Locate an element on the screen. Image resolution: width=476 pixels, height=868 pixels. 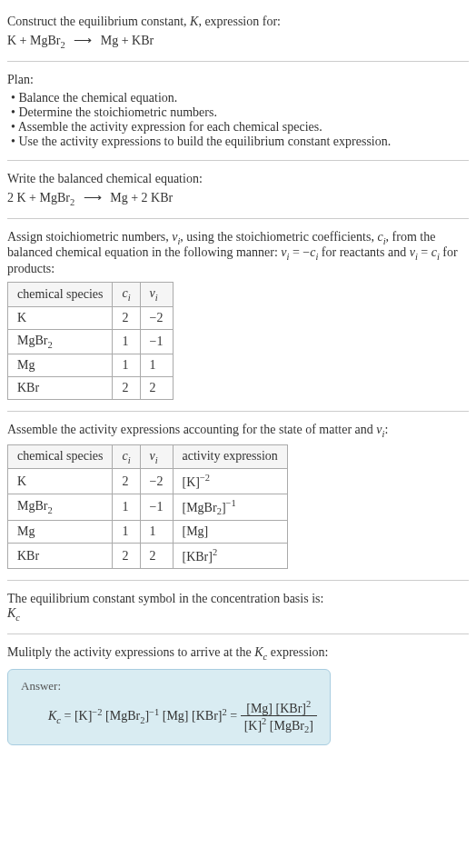
eq: = is located at coordinates (234, 716).